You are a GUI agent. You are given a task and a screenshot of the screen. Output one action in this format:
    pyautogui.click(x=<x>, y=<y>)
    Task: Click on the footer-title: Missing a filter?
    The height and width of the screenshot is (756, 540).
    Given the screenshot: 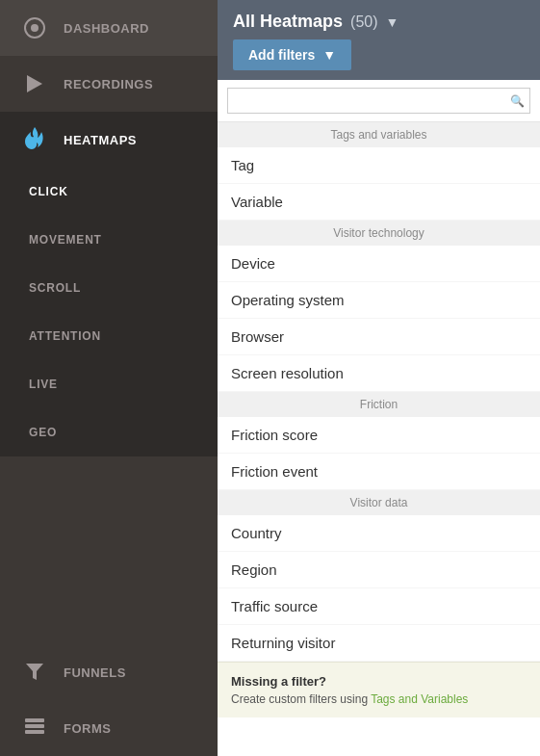 What is the action you would take?
    pyautogui.click(x=379, y=682)
    